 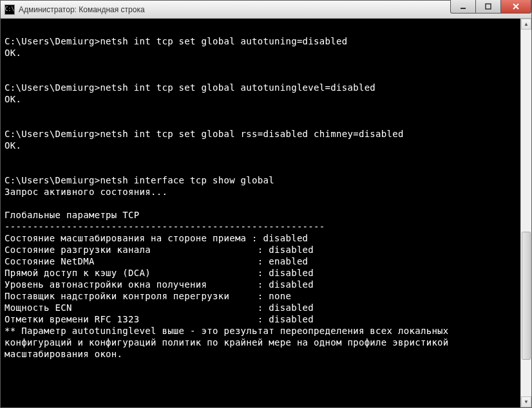 What do you see at coordinates (526, 213) in the screenshot?
I see `scrollbar: ▲ ▼` at bounding box center [526, 213].